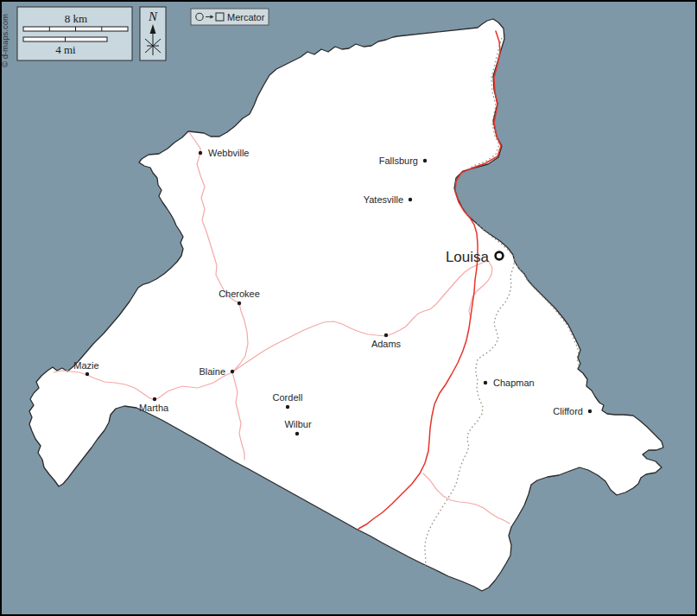  I want to click on scale-km-label: 8 km, so click(76, 19).